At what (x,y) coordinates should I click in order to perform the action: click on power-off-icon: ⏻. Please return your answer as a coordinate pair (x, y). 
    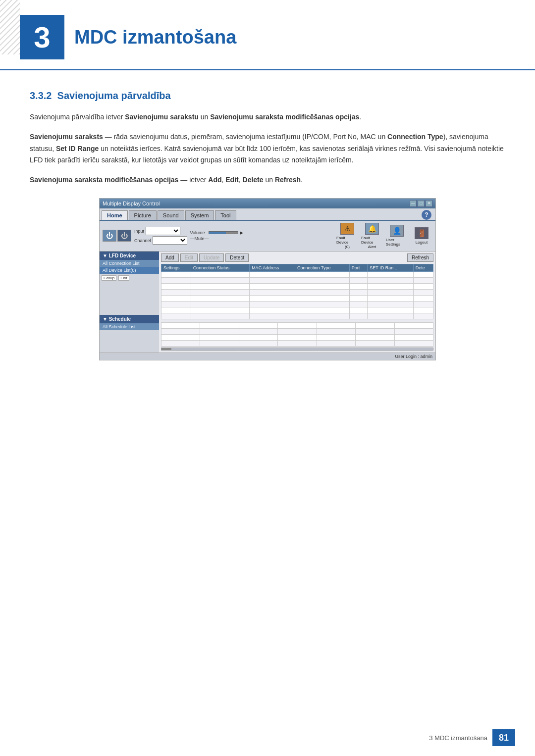
    Looking at the image, I should click on (124, 236).